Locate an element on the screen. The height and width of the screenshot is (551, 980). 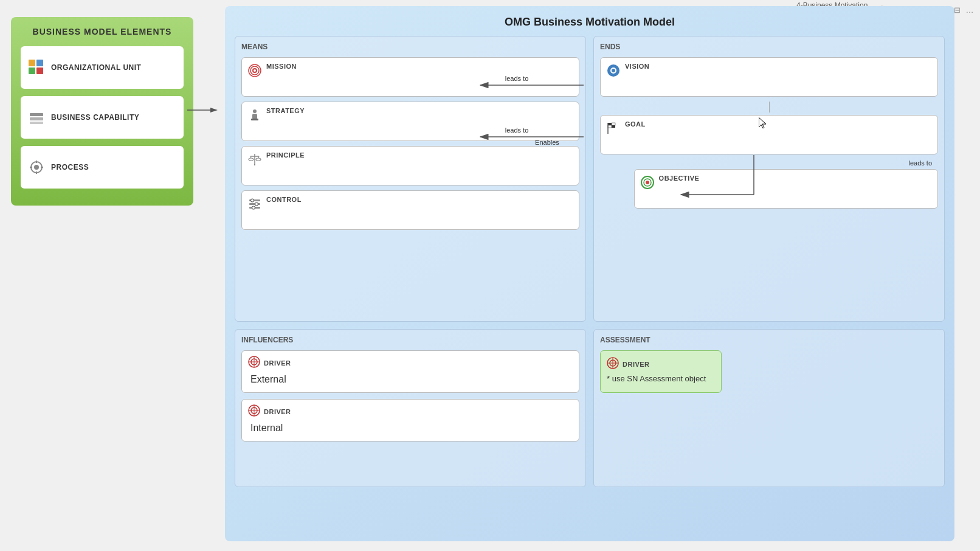
sidebar-arrow is located at coordinates (202, 110).